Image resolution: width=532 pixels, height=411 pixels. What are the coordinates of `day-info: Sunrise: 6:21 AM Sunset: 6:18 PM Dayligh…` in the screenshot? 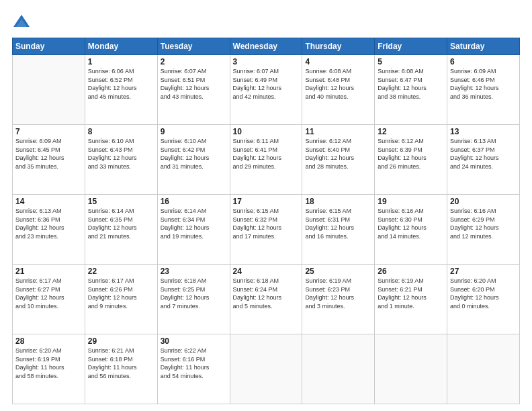 It's located at (121, 363).